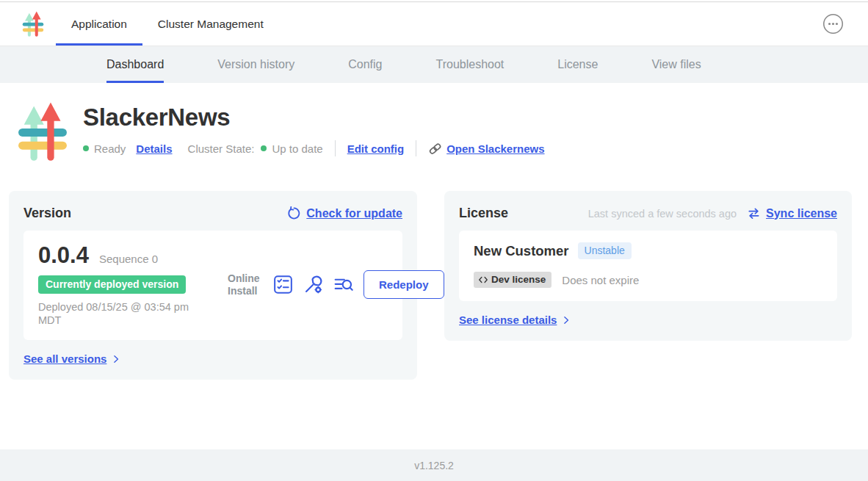  I want to click on app-status-row: Ready Details Cluster State: Up to date …, so click(314, 148).